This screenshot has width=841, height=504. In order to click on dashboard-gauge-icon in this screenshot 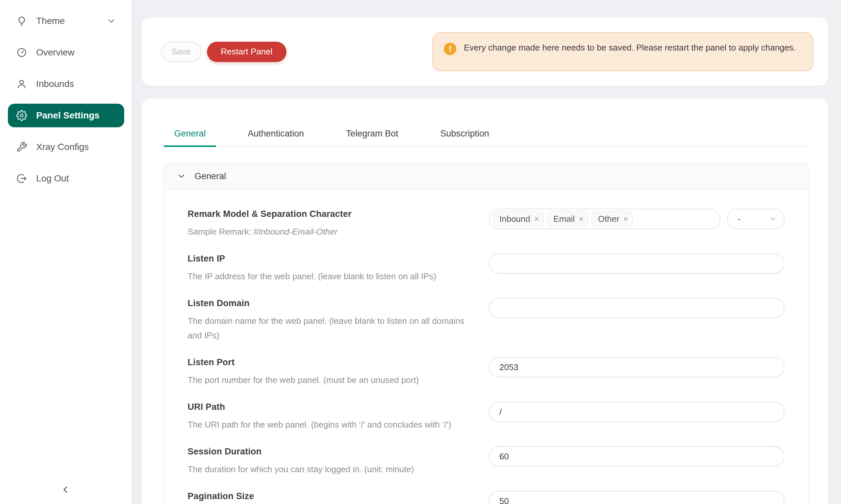, I will do `click(22, 52)`.